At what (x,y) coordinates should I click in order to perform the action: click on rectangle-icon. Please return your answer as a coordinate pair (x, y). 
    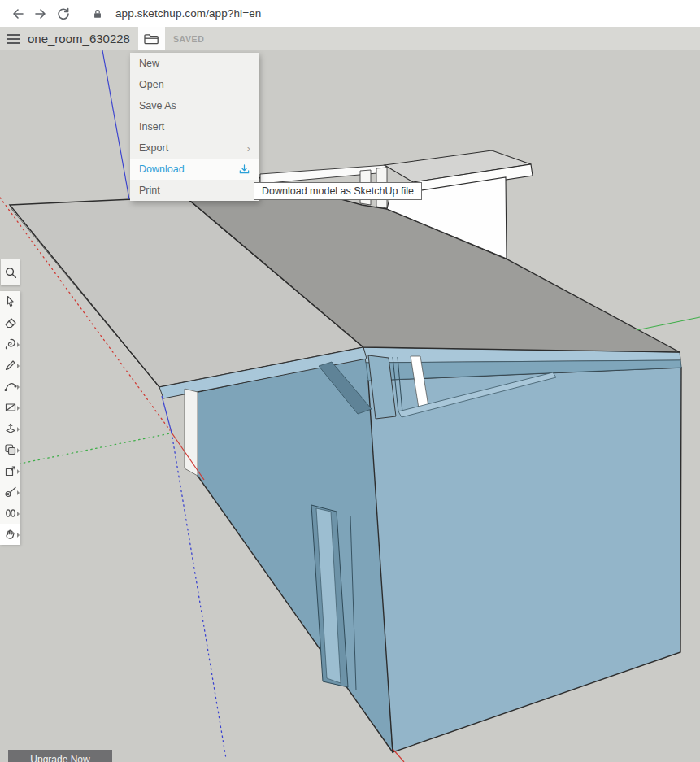
    Looking at the image, I should click on (11, 407).